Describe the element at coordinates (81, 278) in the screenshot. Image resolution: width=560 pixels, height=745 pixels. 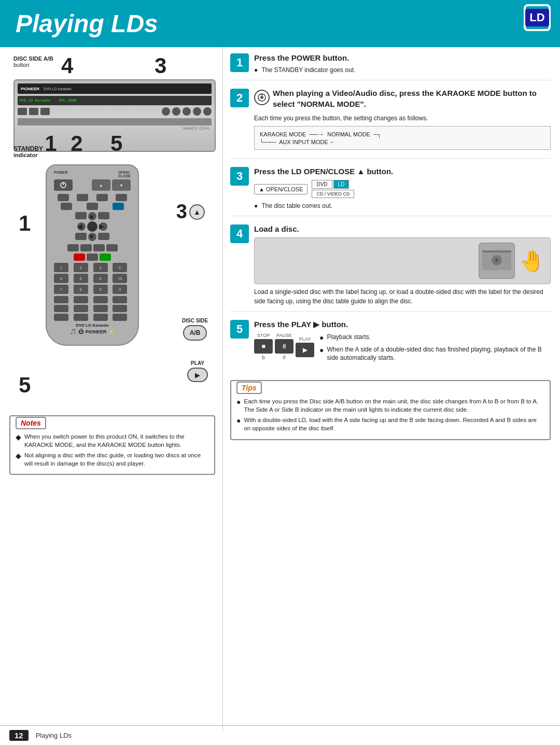
I see `num5-btn: 5` at that location.